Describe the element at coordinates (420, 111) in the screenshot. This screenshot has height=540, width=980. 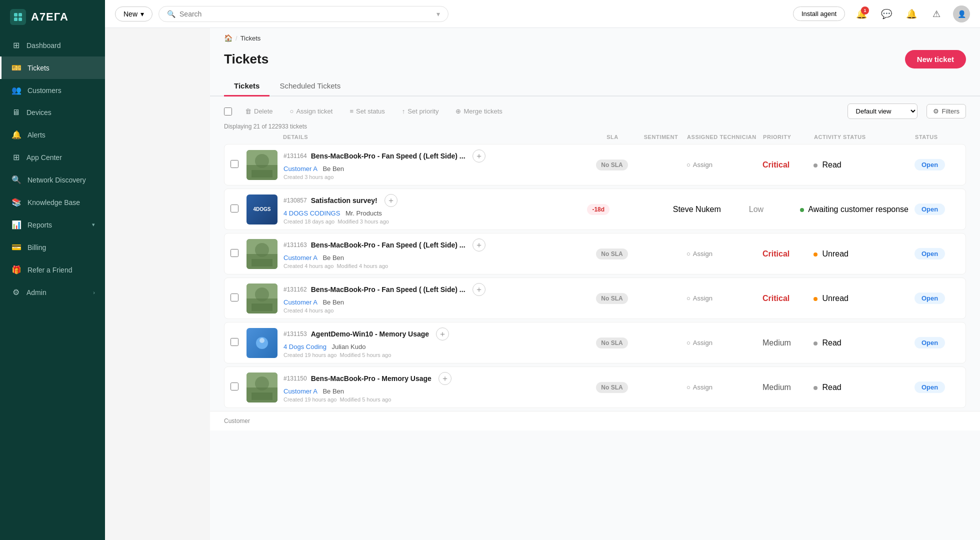
I see `set-priority-button: ↑ Set priority` at that location.